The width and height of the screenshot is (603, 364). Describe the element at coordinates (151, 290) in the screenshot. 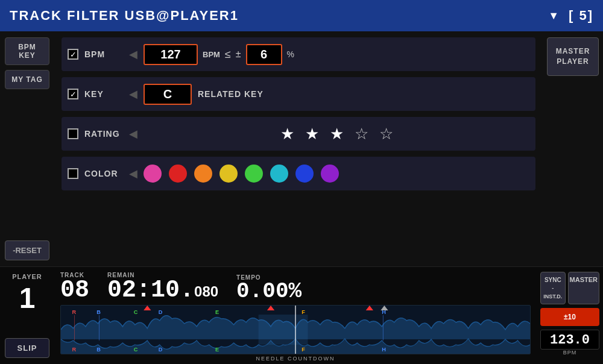

I see `remain-value: 02:10.` at that location.